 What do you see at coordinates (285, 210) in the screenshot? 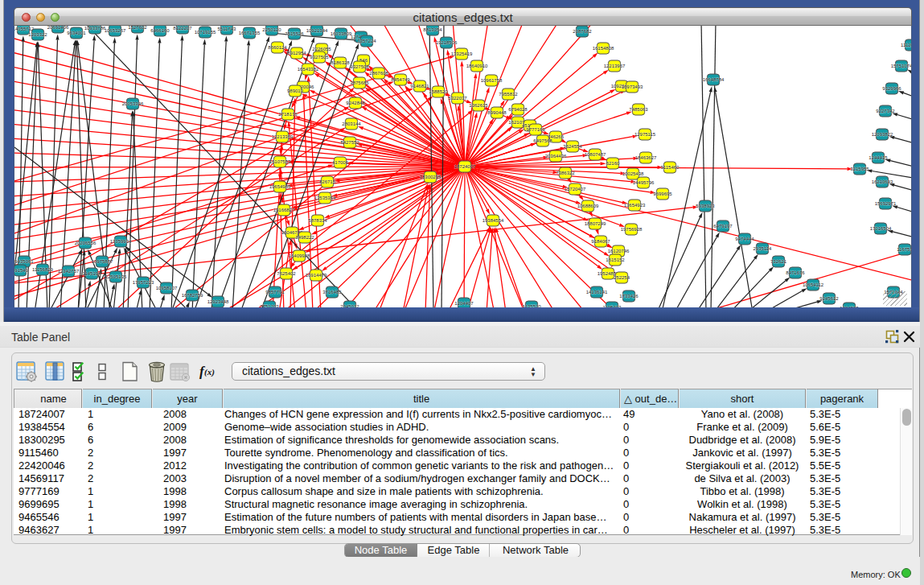
I see `svg-text: 19166827` at bounding box center [285, 210].